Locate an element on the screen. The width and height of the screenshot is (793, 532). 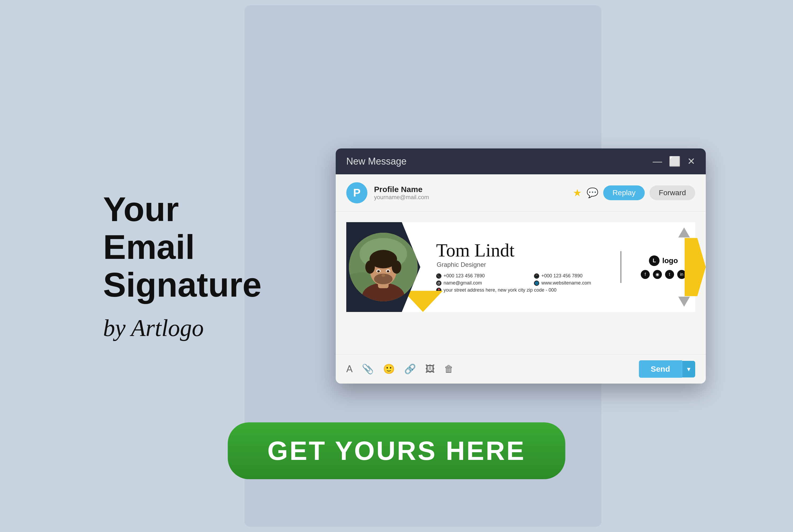
triangle-top-decoration is located at coordinates (684, 232).